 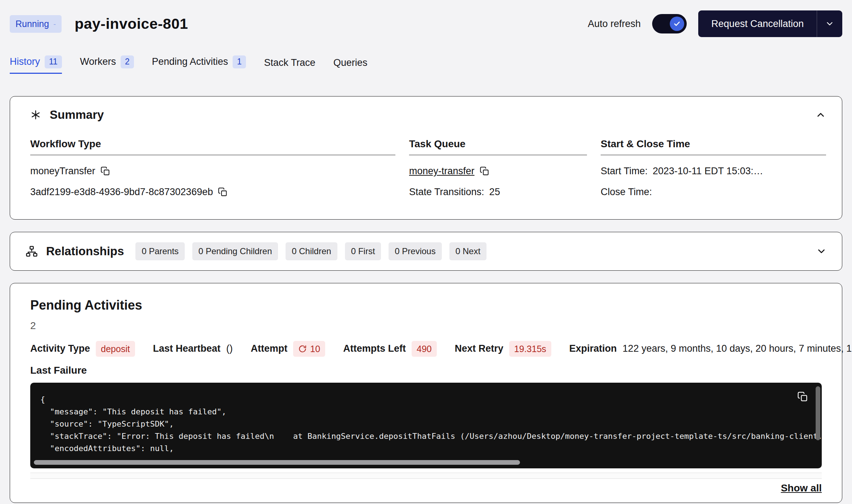 What do you see at coordinates (36, 65) in the screenshot?
I see `tab-history: History 11` at bounding box center [36, 65].